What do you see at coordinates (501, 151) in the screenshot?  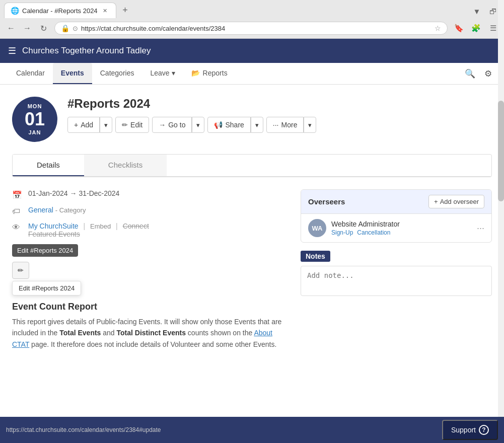 I see `scrollbar-thumb` at bounding box center [501, 151].